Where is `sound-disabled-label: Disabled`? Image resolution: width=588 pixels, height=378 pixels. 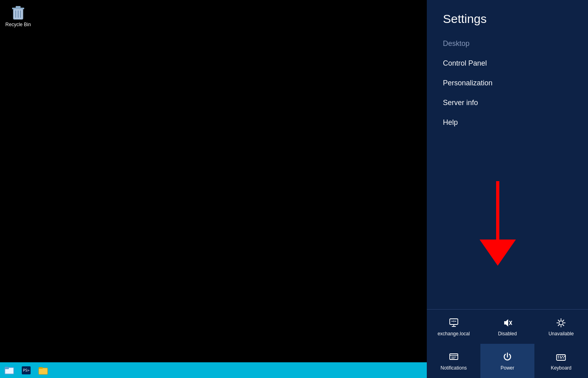 sound-disabled-label: Disabled is located at coordinates (508, 334).